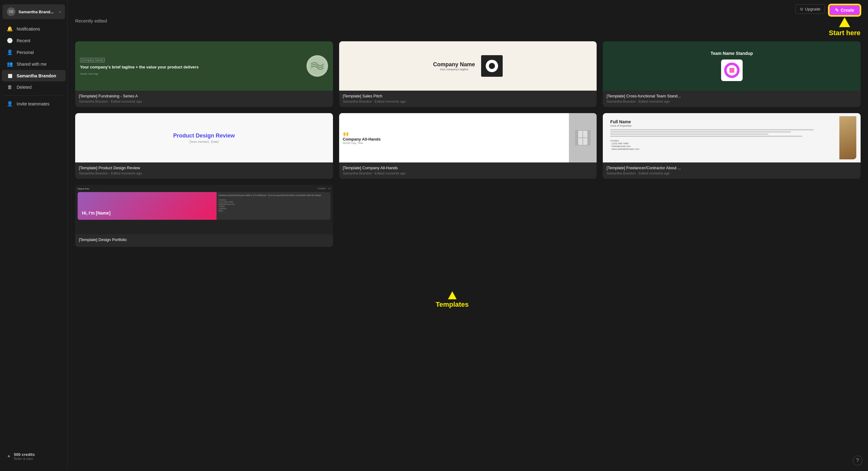 The width and height of the screenshot is (868, 471). I want to click on template-card-portfolio: Name Pen Portfolio ••• Hi, I'm [Name], so click(204, 216).